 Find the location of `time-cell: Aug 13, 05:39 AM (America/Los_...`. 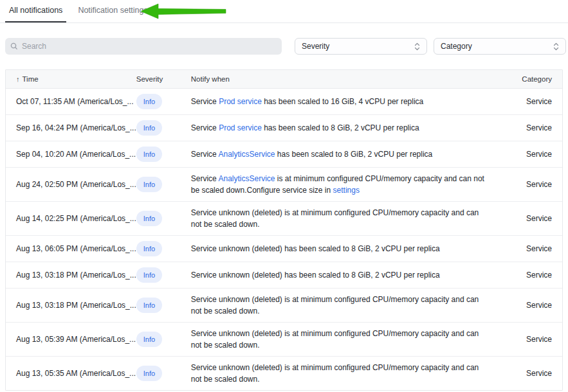

time-cell: Aug 13, 05:39 AM (America/Los_... is located at coordinates (71, 339).